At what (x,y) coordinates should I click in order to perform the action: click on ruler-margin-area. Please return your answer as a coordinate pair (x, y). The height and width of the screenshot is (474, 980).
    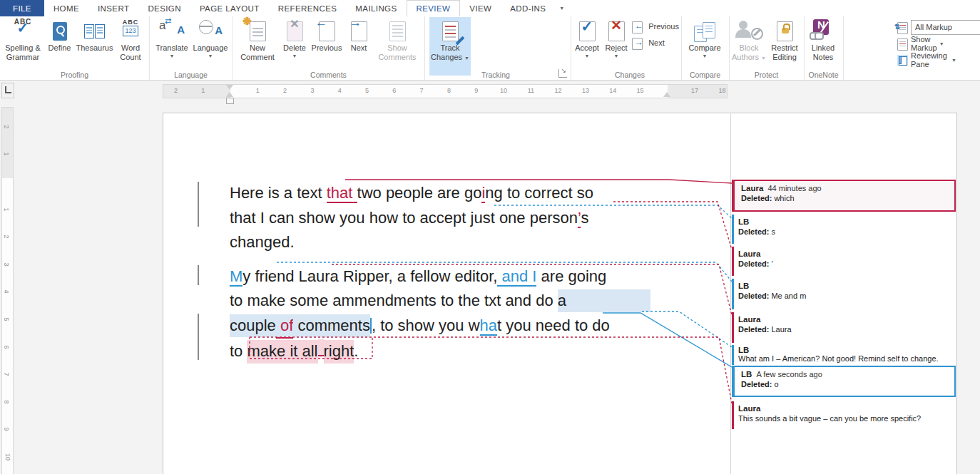
    Looking at the image, I should click on (7, 143).